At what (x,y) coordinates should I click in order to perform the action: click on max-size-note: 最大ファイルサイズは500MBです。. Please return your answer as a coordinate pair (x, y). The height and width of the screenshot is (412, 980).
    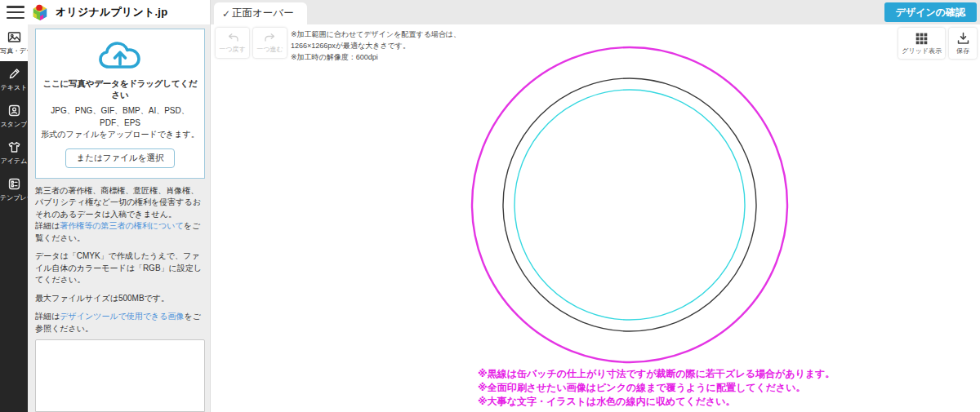
    Looking at the image, I should click on (120, 299).